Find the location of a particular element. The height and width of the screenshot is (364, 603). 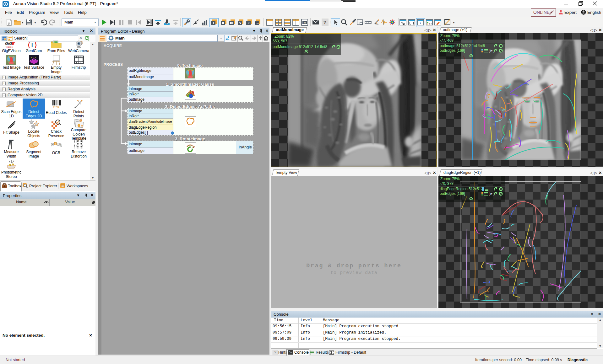

svg-text: VISION is located at coordinates (9, 47).